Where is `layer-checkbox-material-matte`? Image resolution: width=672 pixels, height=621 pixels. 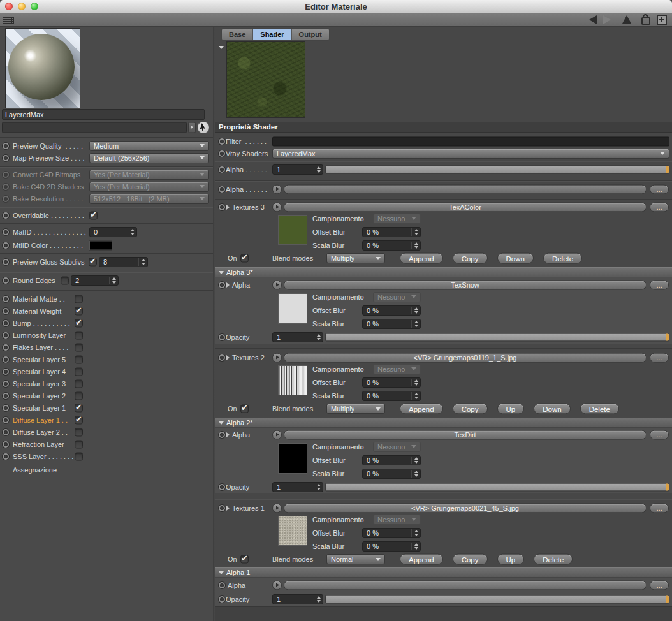
layer-checkbox-material-matte is located at coordinates (79, 298).